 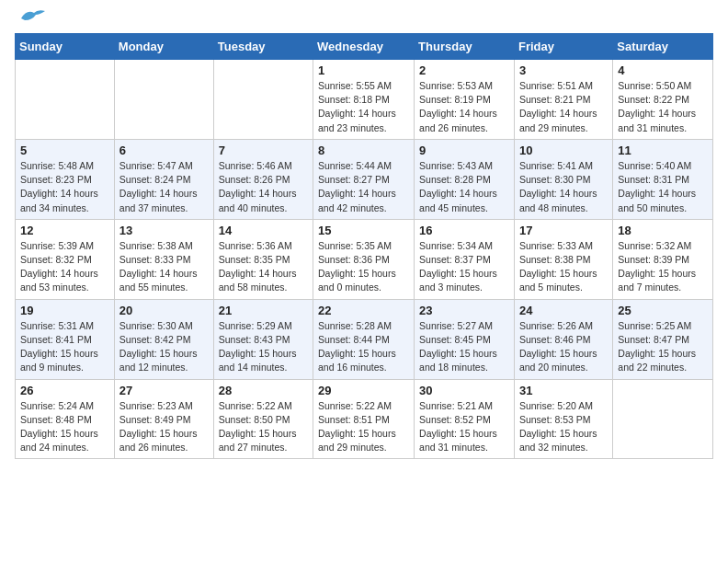 I want to click on day-info: Sunrise: 5:25 AMSunset: 8:47 PMDaylight:…, so click(x=663, y=348).